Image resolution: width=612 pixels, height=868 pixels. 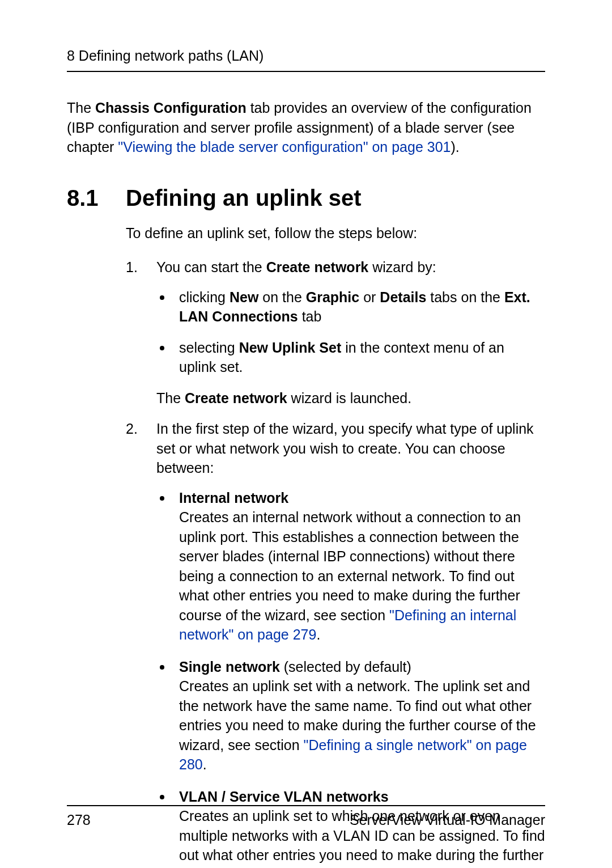 I want to click on header-rule, so click(x=306, y=71).